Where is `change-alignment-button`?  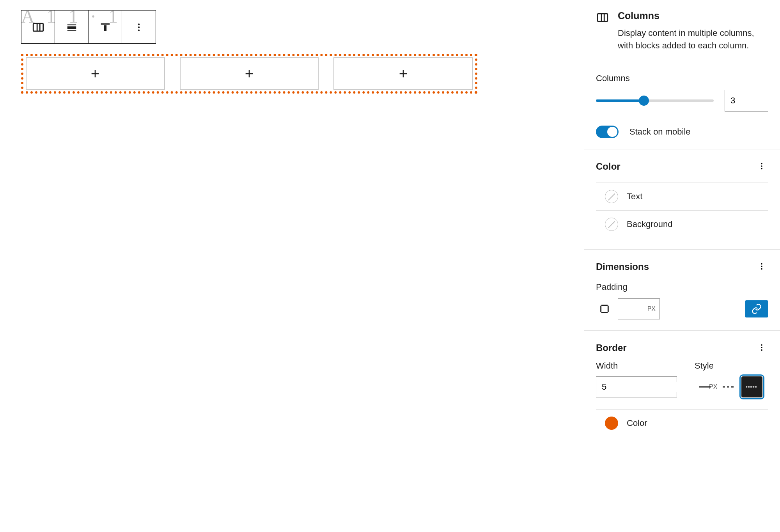
change-alignment-button is located at coordinates (72, 27).